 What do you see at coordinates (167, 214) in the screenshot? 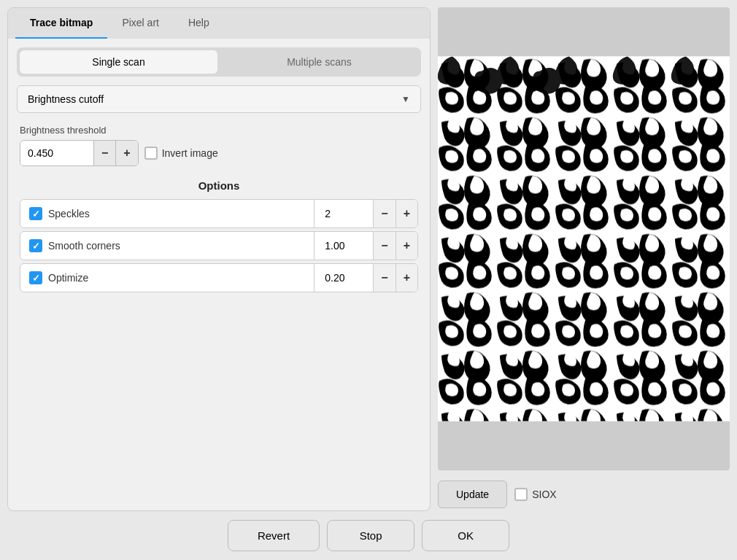
I see `speckles-label-group: ✓ Speckles` at bounding box center [167, 214].